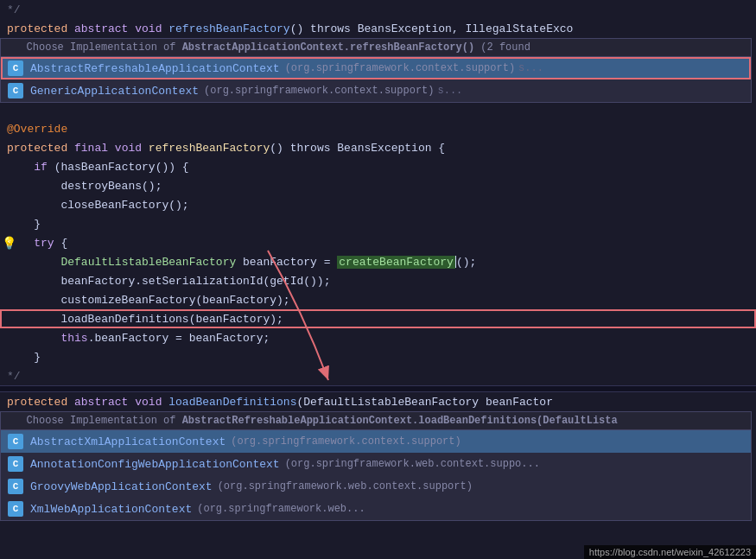 The width and height of the screenshot is (756, 559). Describe the element at coordinates (376, 71) in the screenshot. I see `dropdown-refreshBeanFactory: Choose Implementation of AbstractApplica…` at that location.